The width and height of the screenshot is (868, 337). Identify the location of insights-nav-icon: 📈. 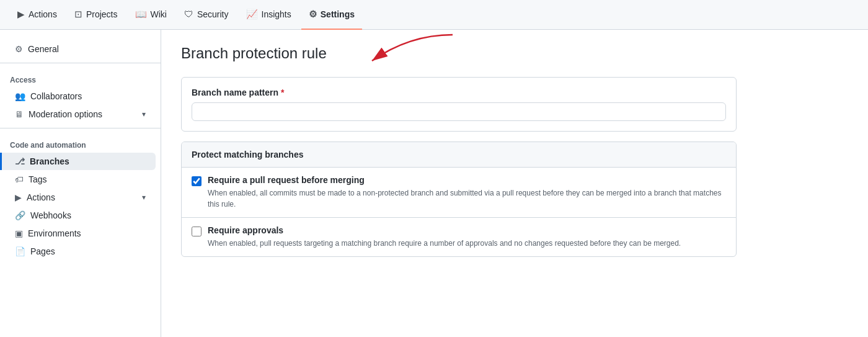
(252, 14).